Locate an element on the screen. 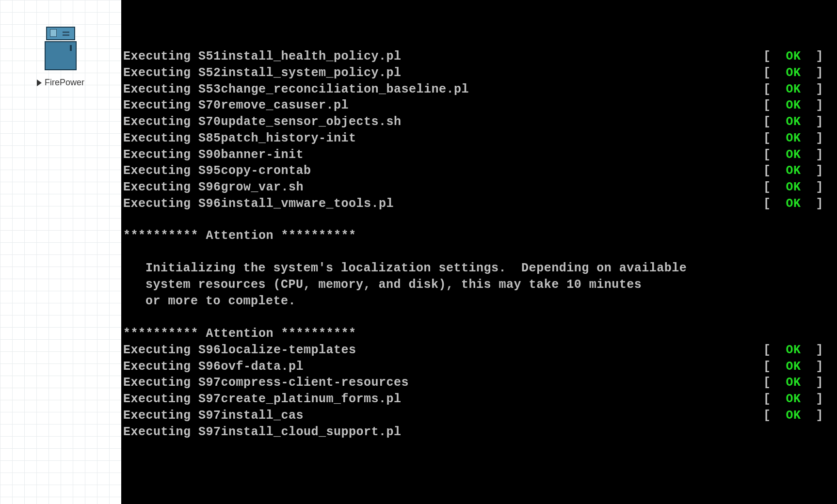  console-text: Executing S97compress-client-resources is located at coordinates (266, 383).